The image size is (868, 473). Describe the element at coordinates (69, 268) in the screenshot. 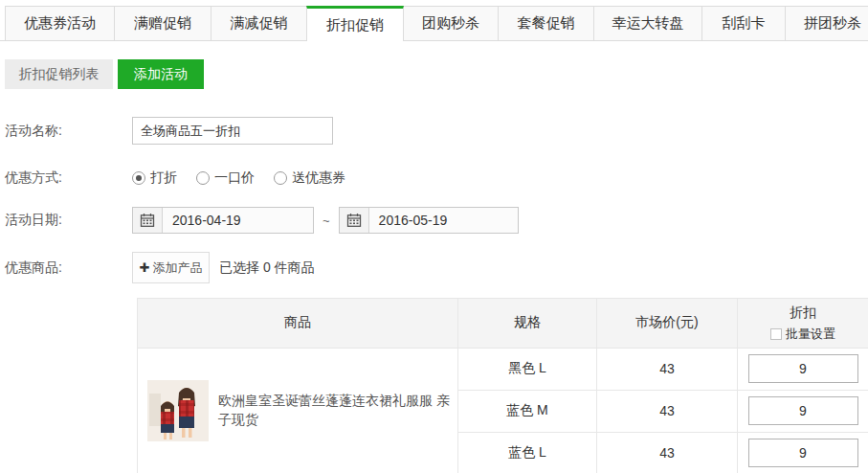

I see `promo-products-label: 优惠商品:` at that location.